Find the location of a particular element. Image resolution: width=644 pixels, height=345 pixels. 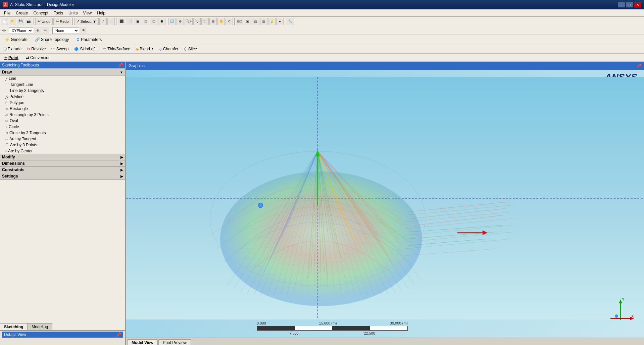

refresh-btn: 🔄 is located at coordinates (172, 21).